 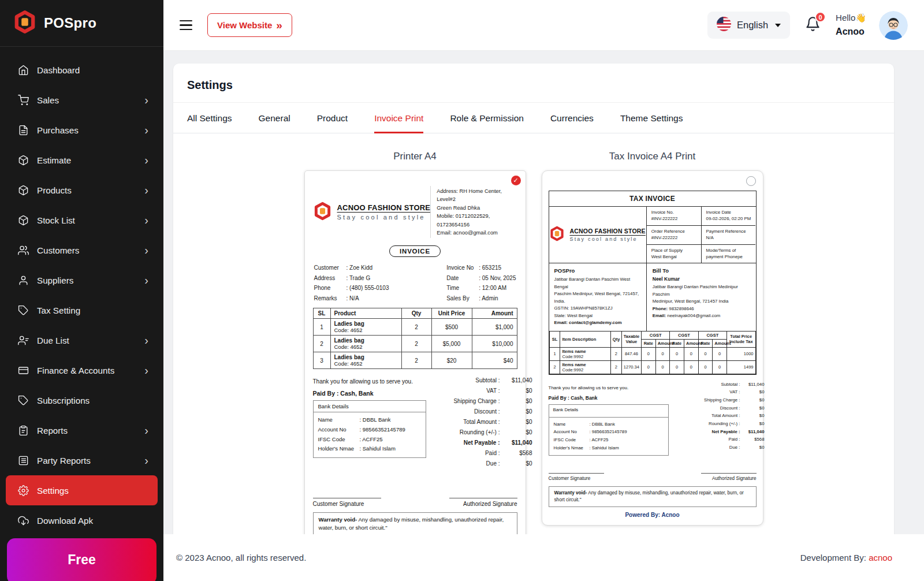 What do you see at coordinates (370, 449) in the screenshot?
I see `bank-row: Holder's Nmae: Sahidul Islam` at bounding box center [370, 449].